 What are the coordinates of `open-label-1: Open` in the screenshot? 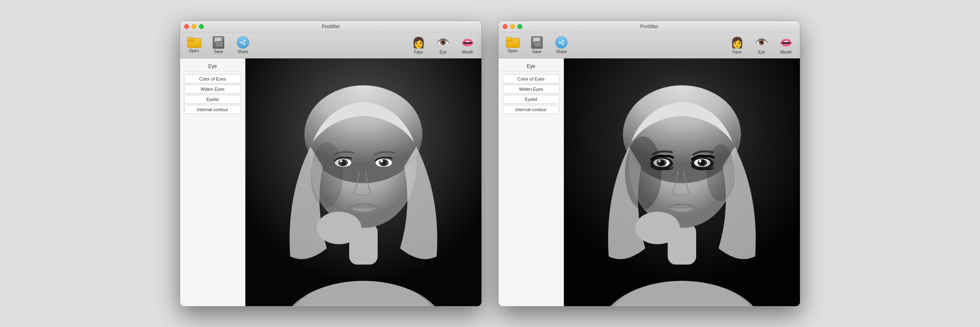 It's located at (194, 51).